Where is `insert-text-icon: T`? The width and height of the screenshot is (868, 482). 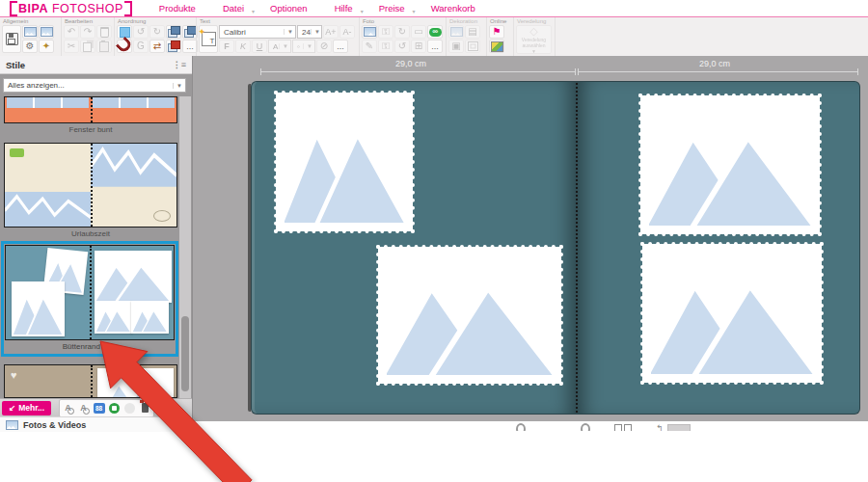
insert-text-icon: T is located at coordinates (208, 39).